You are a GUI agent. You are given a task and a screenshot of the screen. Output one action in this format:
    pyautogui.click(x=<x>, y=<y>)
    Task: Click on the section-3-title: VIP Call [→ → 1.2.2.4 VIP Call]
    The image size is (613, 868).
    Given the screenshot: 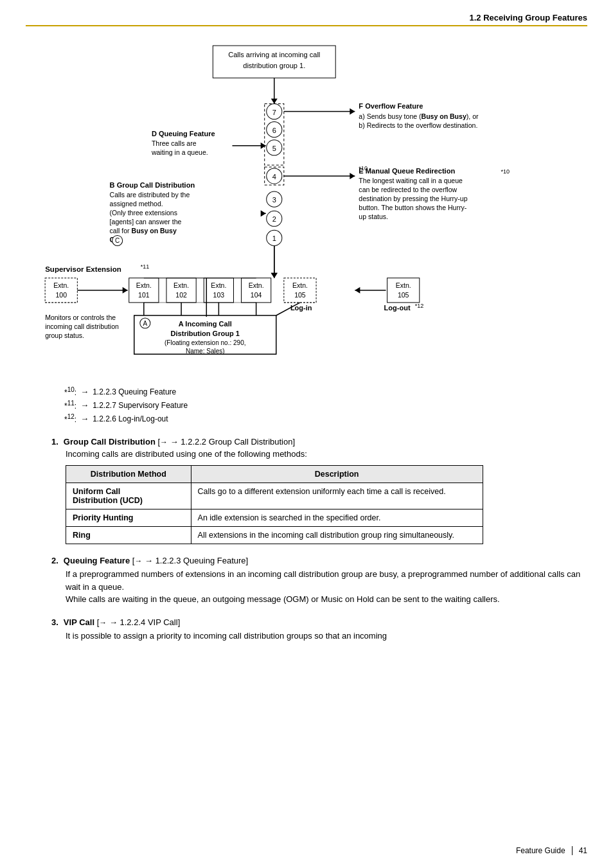 What is the action you would take?
    pyautogui.click(x=122, y=622)
    